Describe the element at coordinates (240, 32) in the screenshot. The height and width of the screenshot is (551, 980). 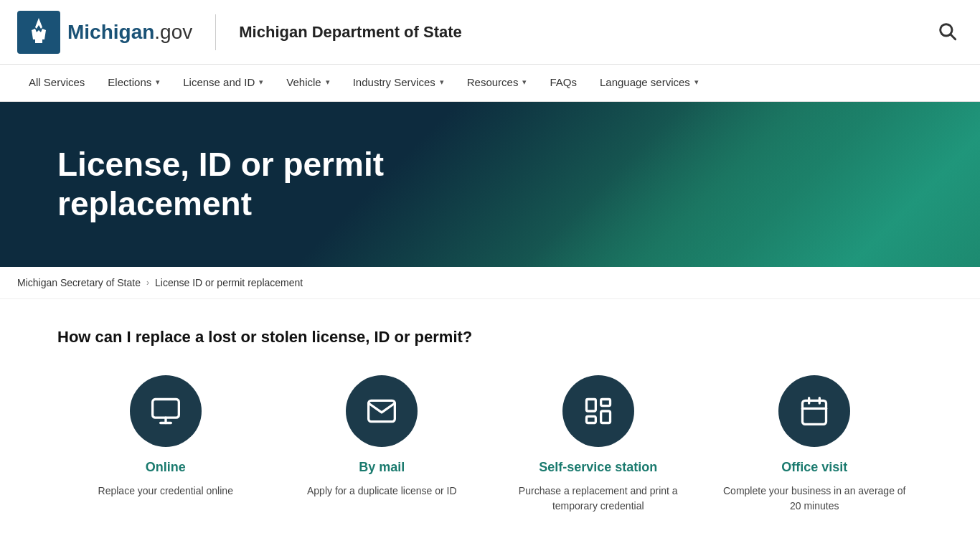
I see `header-left: Michigan.gov Michigan Department of Stat…` at that location.